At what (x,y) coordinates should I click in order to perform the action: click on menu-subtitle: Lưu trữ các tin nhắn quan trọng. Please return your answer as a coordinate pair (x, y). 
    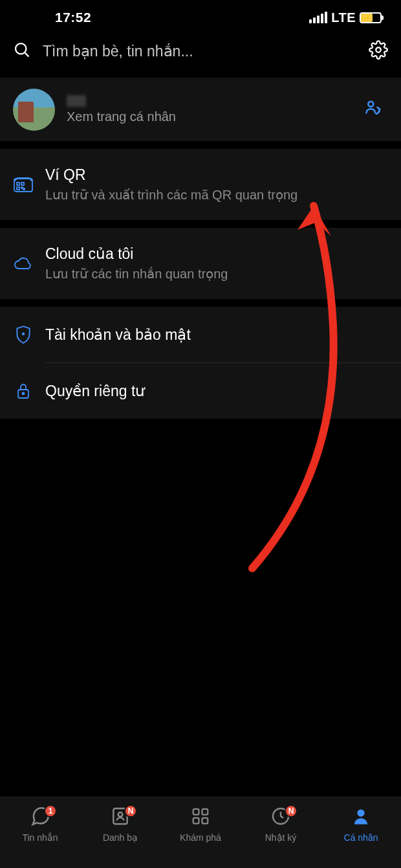
    Looking at the image, I should click on (217, 274).